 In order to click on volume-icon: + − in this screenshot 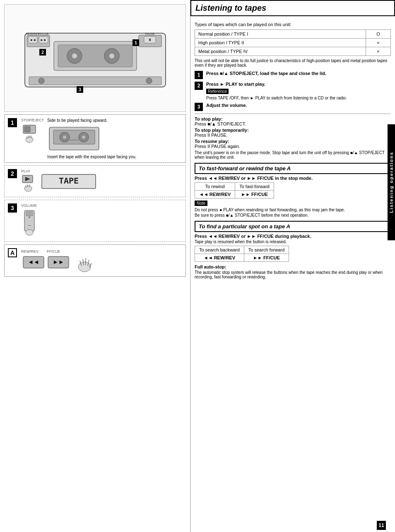, I will do `click(29, 223)`.